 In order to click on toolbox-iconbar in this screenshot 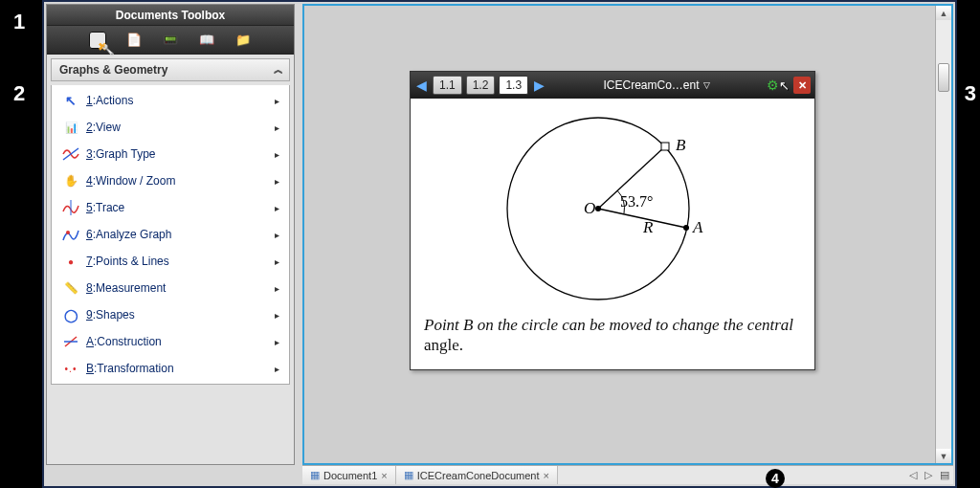, I will do `click(170, 40)`.